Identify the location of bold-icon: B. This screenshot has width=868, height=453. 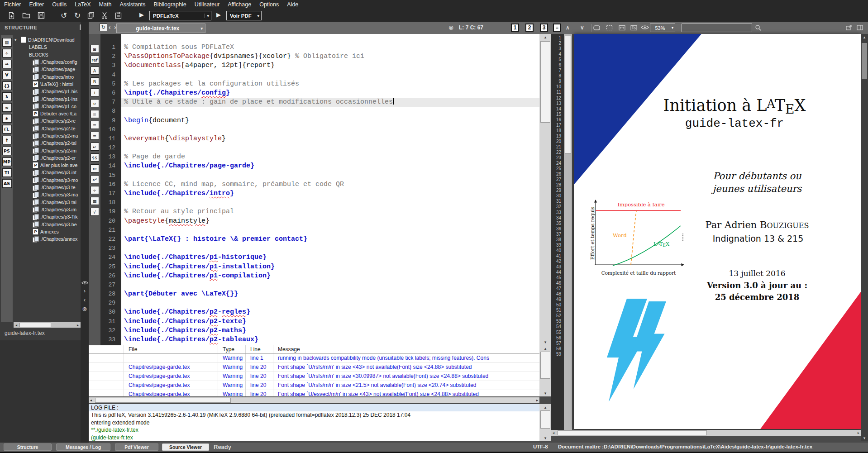
(95, 81).